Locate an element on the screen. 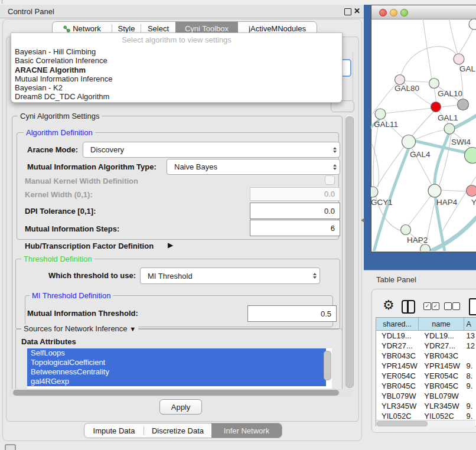 This screenshot has width=476, height=450. panel-splitter-arrow-icon is located at coordinates (363, 220).